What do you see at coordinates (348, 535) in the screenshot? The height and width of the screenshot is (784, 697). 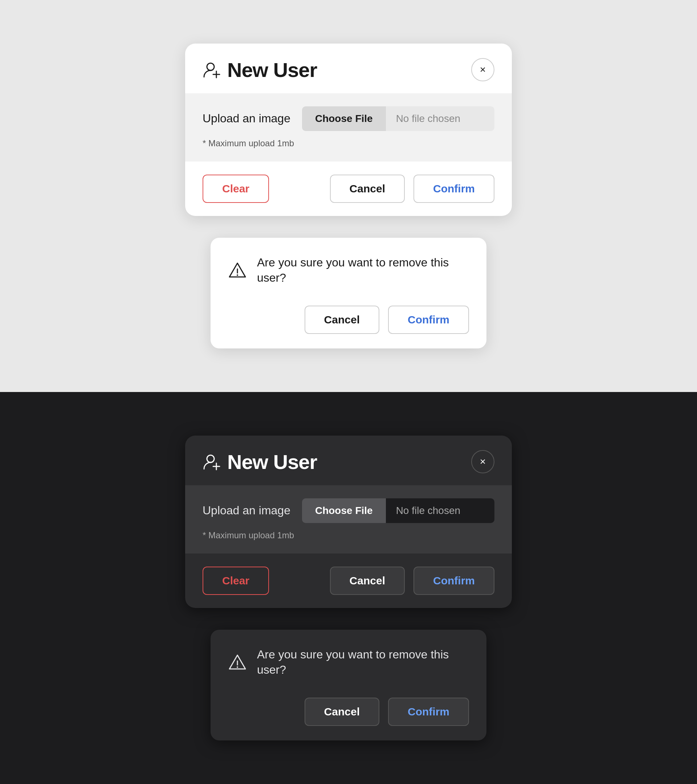 I see `max-upload-note-dark: * Maximum upload 1mb` at bounding box center [348, 535].